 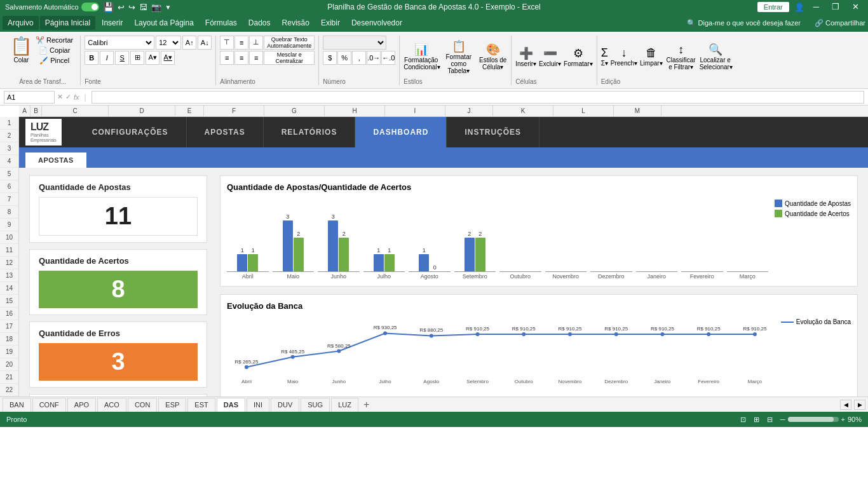 What do you see at coordinates (296, 23) in the screenshot?
I see `menu-revisao: Revisão` at bounding box center [296, 23].